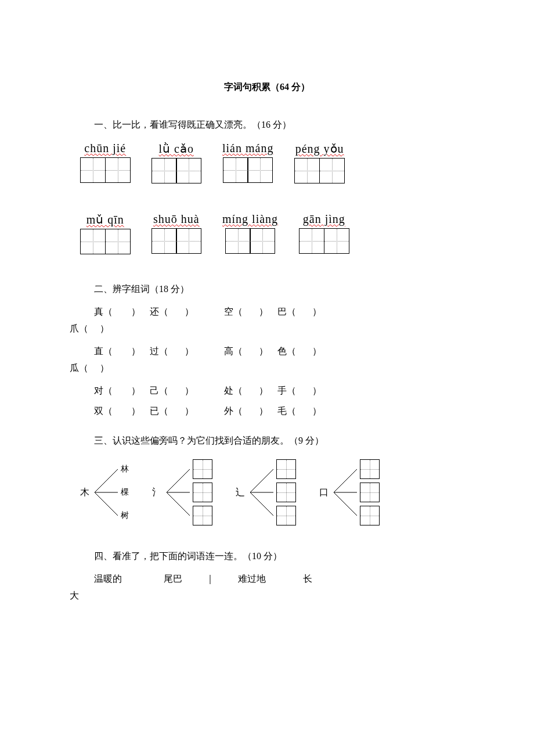  Describe the element at coordinates (319, 163) in the screenshot. I see `pinyin-item: péng yǒu` at that location.